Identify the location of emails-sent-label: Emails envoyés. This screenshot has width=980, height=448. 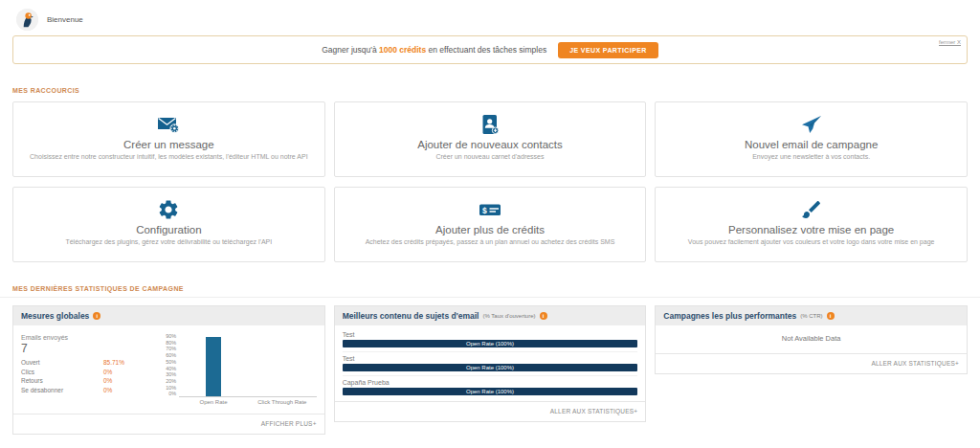
(92, 337).